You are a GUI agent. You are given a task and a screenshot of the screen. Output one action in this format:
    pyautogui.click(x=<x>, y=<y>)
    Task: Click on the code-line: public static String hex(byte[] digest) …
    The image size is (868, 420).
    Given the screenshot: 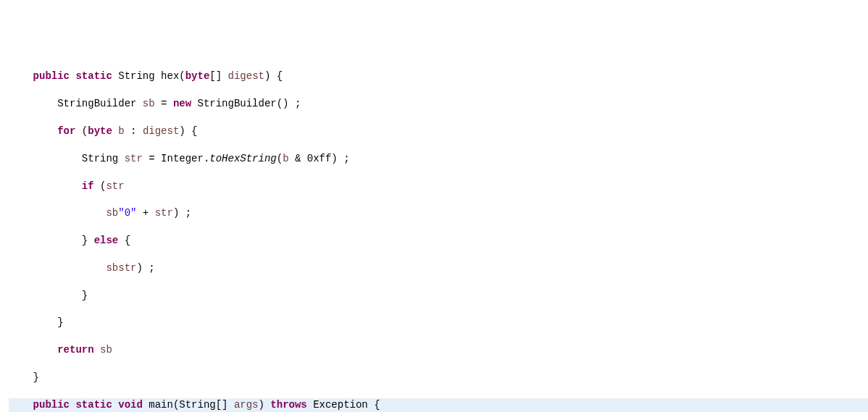 What is the action you would take?
    pyautogui.click(x=438, y=77)
    